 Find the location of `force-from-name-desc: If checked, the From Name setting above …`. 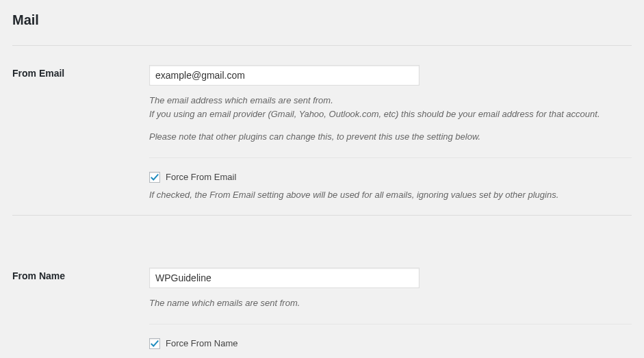

force-from-name-desc: If checked, the From Name setting above … is located at coordinates (390, 357).